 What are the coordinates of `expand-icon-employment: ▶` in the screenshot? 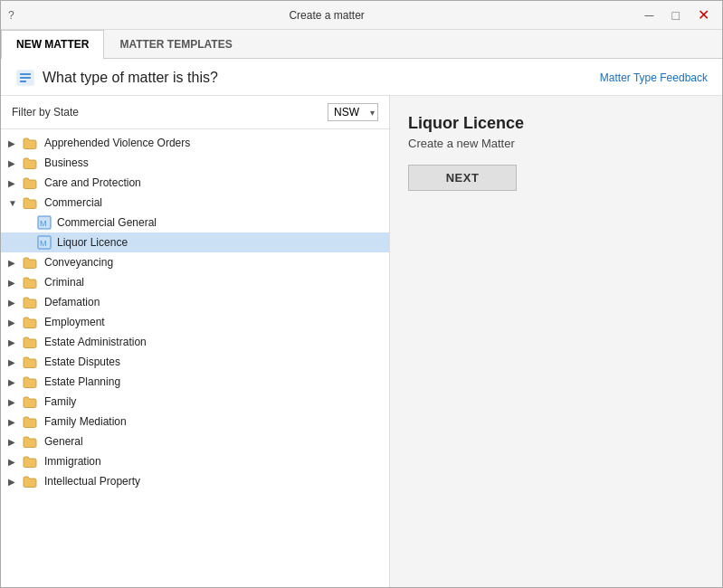 It's located at (14, 322).